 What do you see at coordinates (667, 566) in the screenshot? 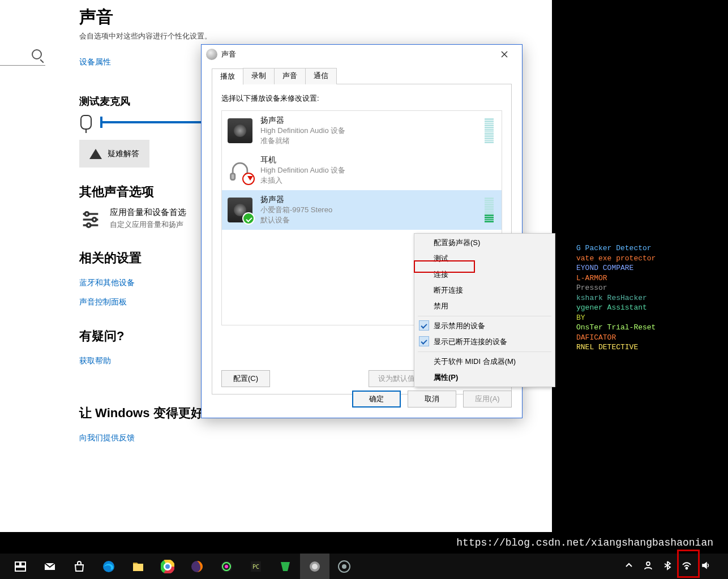
I see `bluetooth-icon` at bounding box center [667, 566].